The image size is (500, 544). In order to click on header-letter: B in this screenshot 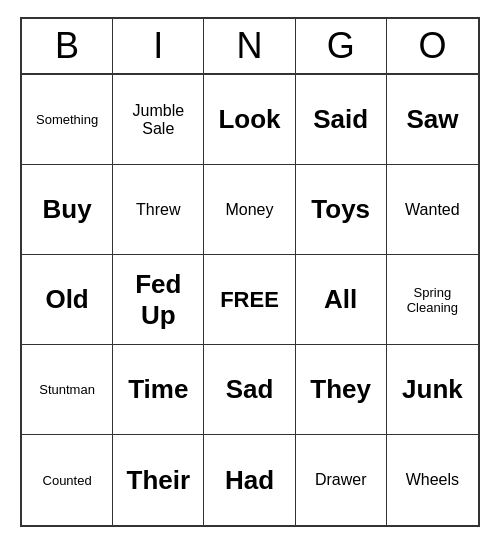, I will do `click(68, 46)`.